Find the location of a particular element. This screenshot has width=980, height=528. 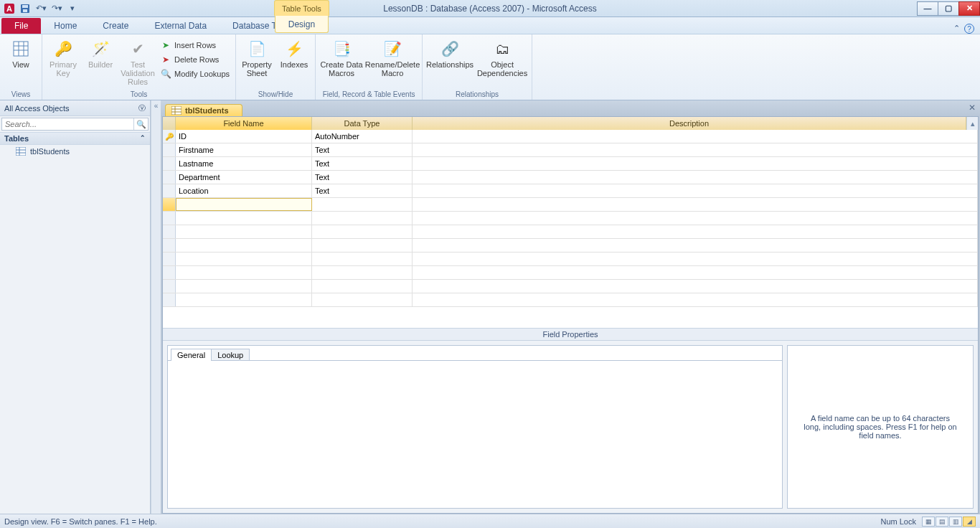

doc-tab-tblstudents: tblStudents is located at coordinates (204, 110).